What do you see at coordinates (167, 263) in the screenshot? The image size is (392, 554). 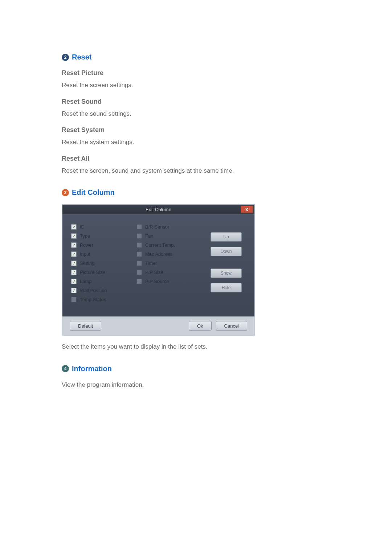 I see `chk-timer: Timer` at bounding box center [167, 263].